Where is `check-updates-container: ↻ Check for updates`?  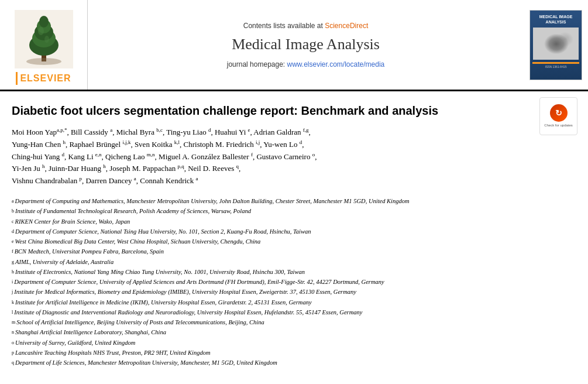
check-updates-container: ↻ Check for updates is located at coordinates (558, 116).